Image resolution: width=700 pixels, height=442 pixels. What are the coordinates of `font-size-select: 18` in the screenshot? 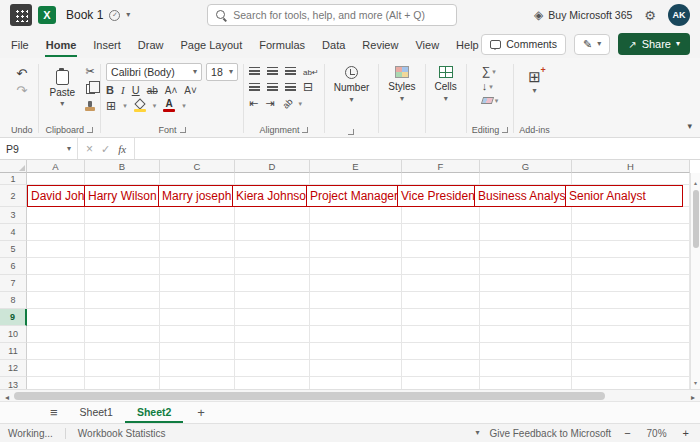 It's located at (222, 72).